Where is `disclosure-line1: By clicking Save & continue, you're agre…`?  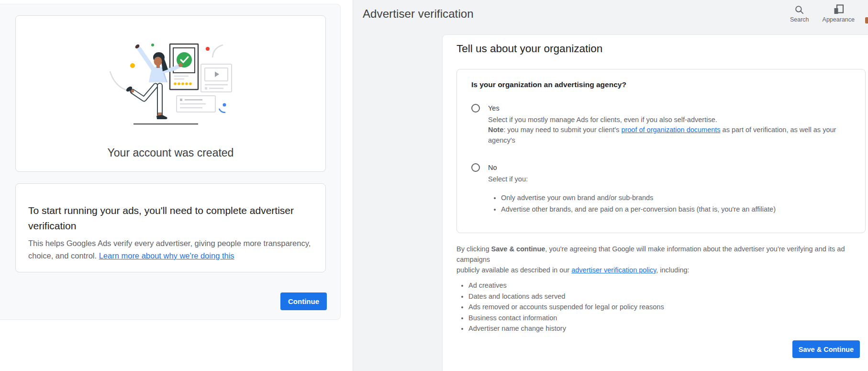
disclosure-line1: By clicking Save & continue, you're agre… is located at coordinates (660, 254).